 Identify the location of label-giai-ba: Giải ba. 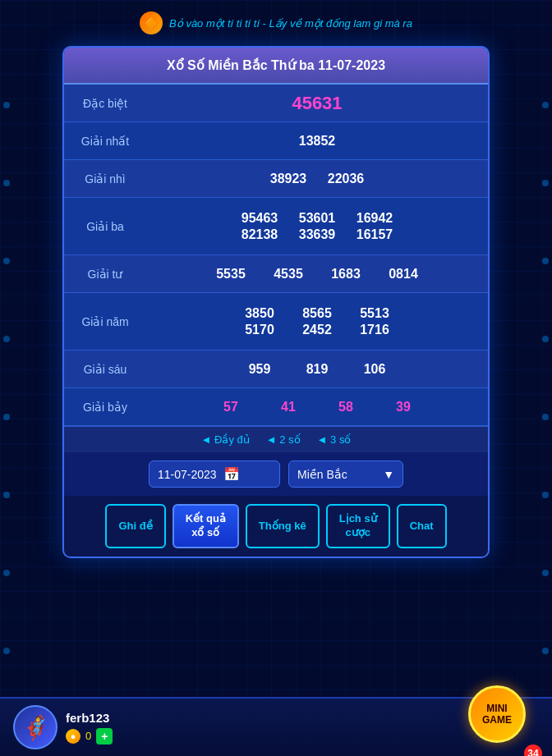
(105, 227).